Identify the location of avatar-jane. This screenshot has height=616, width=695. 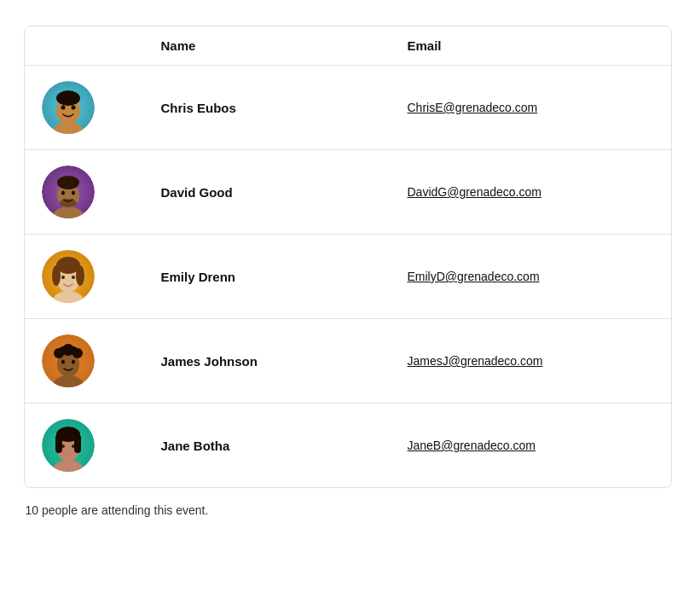
(68, 445).